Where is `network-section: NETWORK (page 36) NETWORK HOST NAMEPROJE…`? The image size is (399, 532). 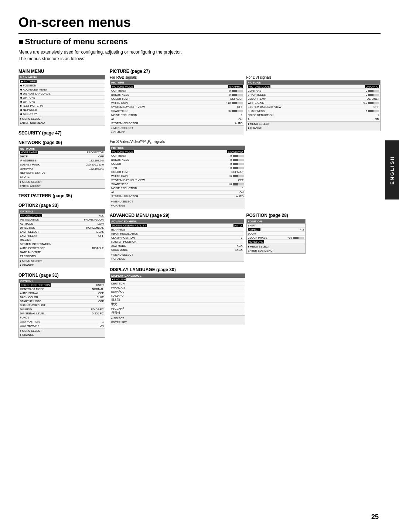
network-section: NETWORK (page 36) NETWORK HOST NAMEPROJE… is located at coordinates (62, 165).